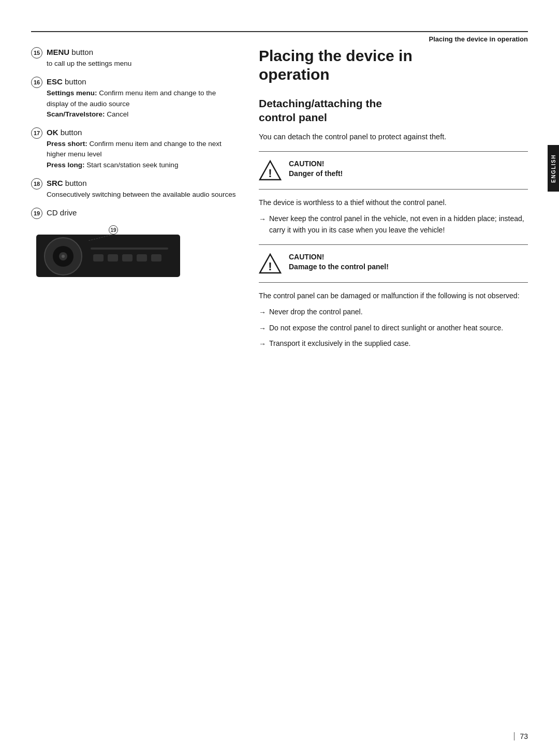  Describe the element at coordinates (408, 169) in the screenshot. I see `caution-text-1: CAUTION! Danger of theft!` at that location.